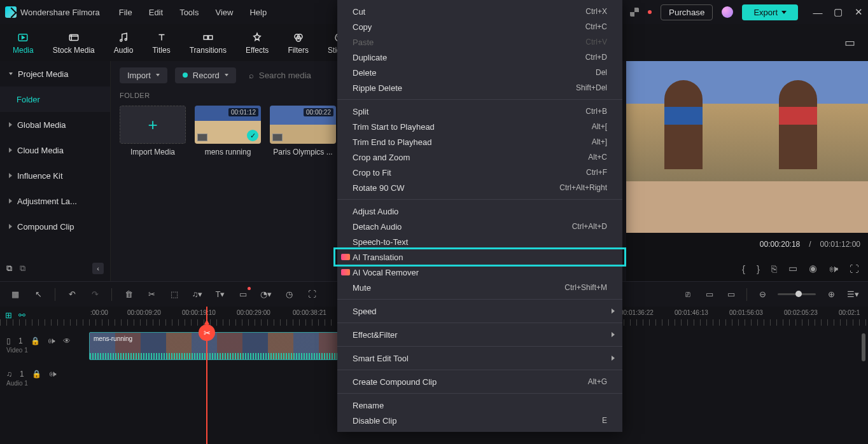 The image size is (868, 444). I want to click on record-dropdown: Record, so click(206, 75).